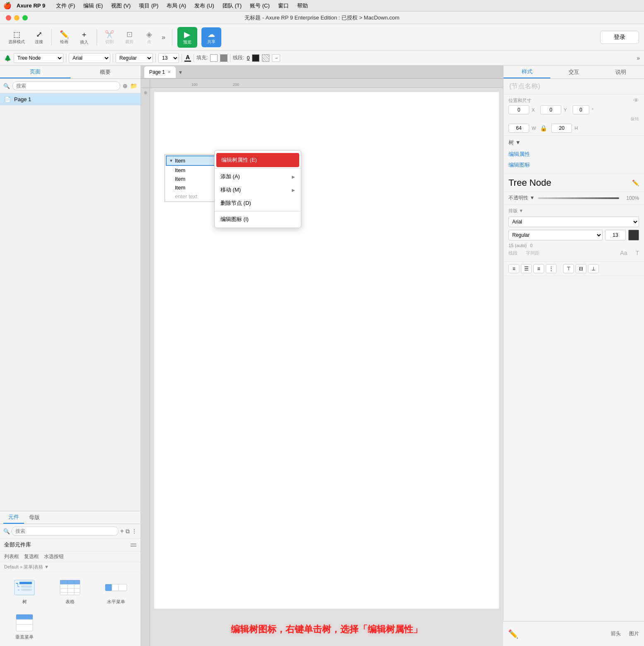 The width and height of the screenshot is (644, 646). What do you see at coordinates (93, 6) in the screenshot?
I see `menu-edit: 编辑 (E)` at bounding box center [93, 6].